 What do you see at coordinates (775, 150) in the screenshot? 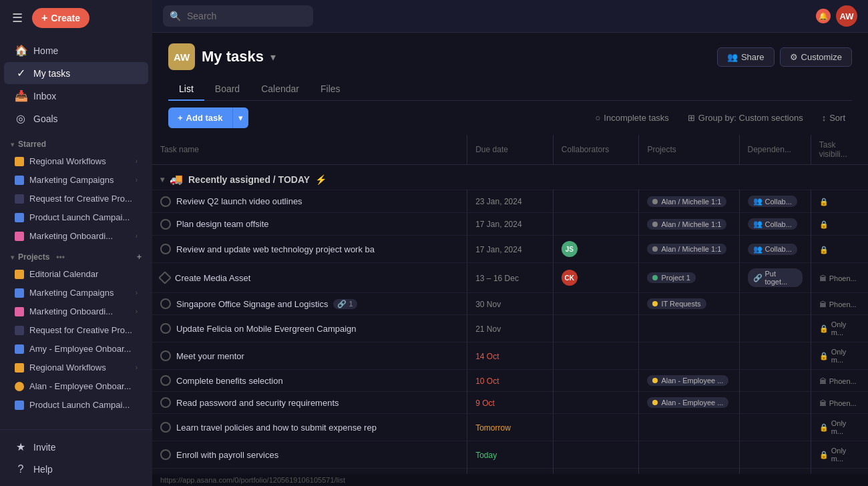
I see `col-dependencies: Dependen...` at bounding box center [775, 150].